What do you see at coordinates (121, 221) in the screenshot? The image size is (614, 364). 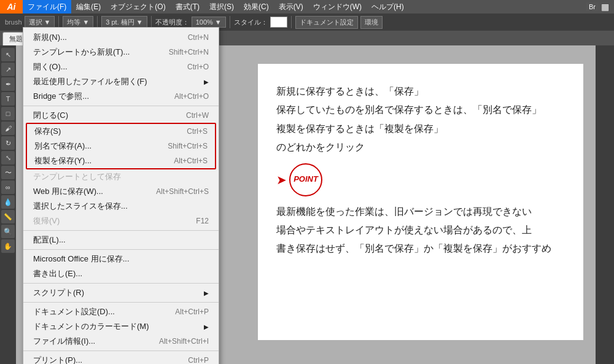 I see `menu-revert: 復帰(V) F12` at bounding box center [121, 221].